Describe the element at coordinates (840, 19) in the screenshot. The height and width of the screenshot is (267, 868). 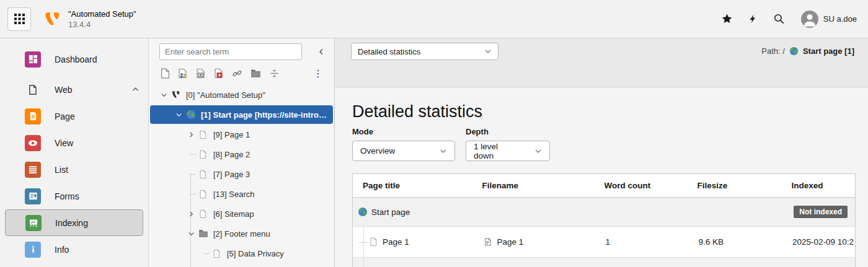
I see `username-label: SU a.doe` at that location.